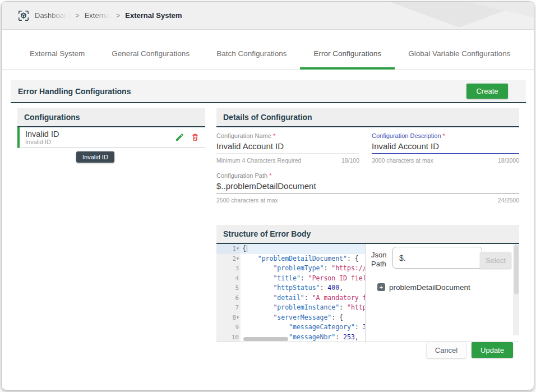 The height and width of the screenshot is (392, 536). I want to click on code-line-text: "detail": "A mandatory fie, so click(303, 298).